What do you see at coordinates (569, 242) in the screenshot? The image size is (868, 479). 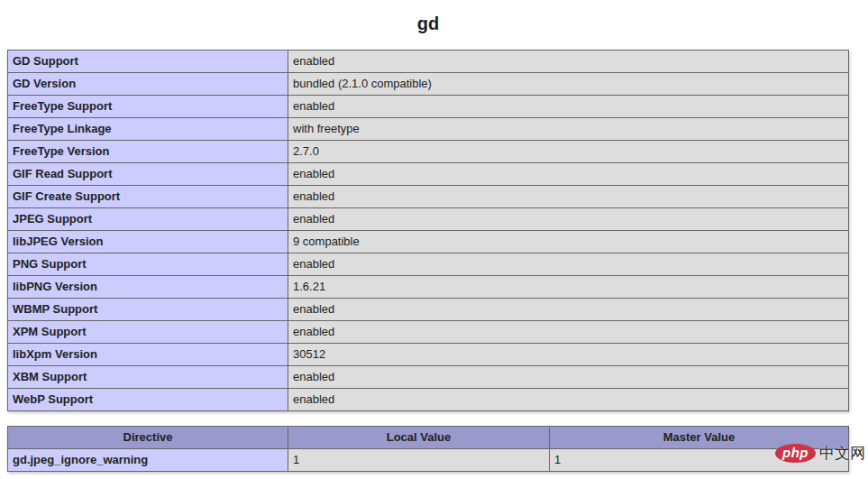 I see `property-value: 9 compatible` at bounding box center [569, 242].